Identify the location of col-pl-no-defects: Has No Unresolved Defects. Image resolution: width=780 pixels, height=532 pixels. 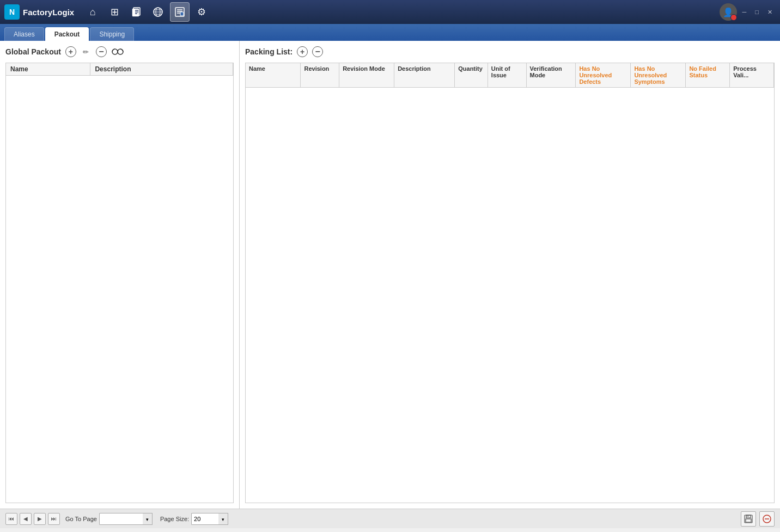
(604, 75).